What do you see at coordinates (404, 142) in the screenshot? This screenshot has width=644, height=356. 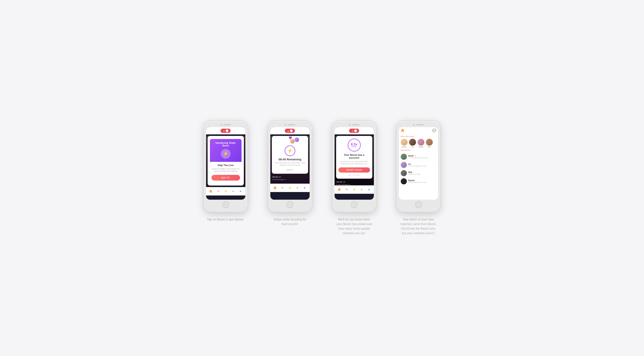 I see `brittany-avatar` at bounding box center [404, 142].